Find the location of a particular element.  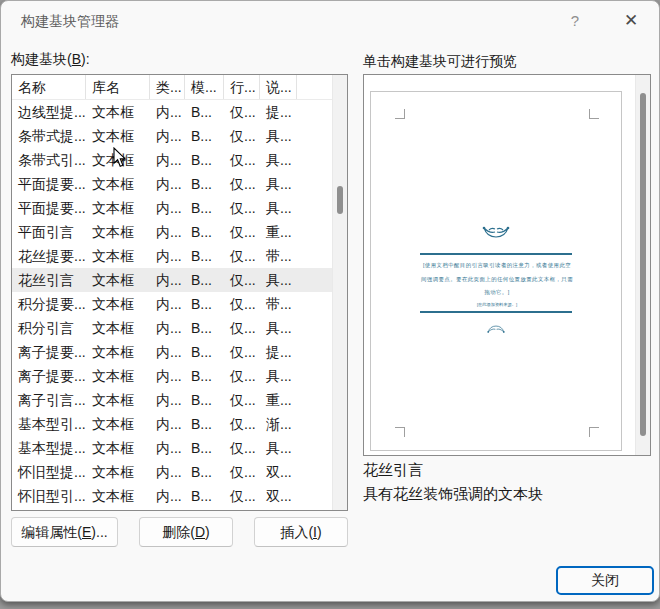

table-row: 条带式提... 文本框 内... B... 仅... 具... is located at coordinates (172, 136).